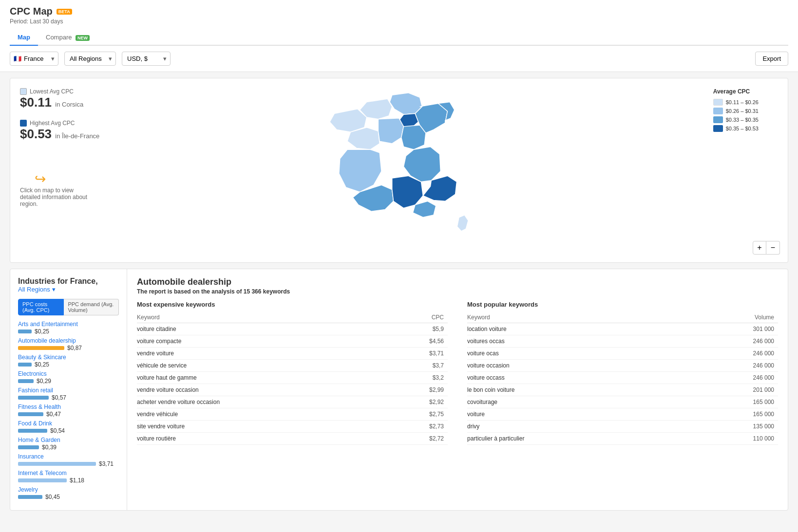 The height and width of the screenshot is (532, 798). What do you see at coordinates (35, 423) in the screenshot?
I see `industry-link-6: Food & Drink` at bounding box center [35, 423].